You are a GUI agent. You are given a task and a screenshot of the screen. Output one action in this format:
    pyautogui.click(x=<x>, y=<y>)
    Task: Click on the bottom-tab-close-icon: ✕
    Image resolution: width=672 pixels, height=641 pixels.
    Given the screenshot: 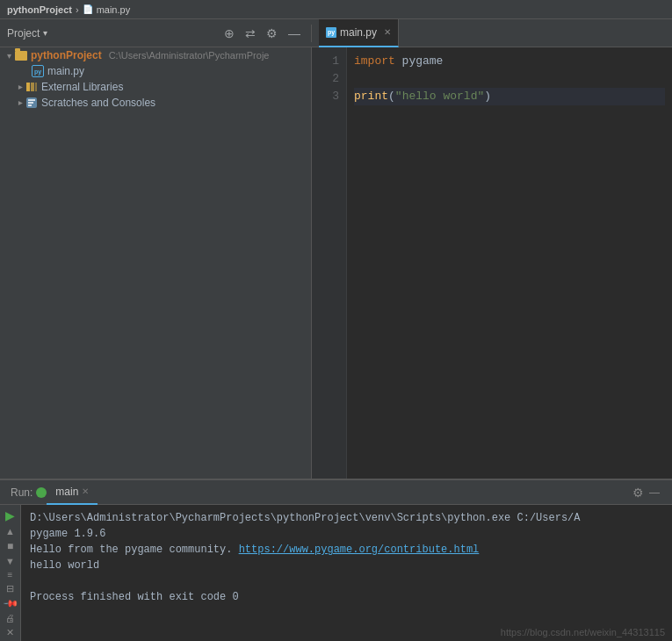 What is the action you would take?
    pyautogui.click(x=85, y=492)
    